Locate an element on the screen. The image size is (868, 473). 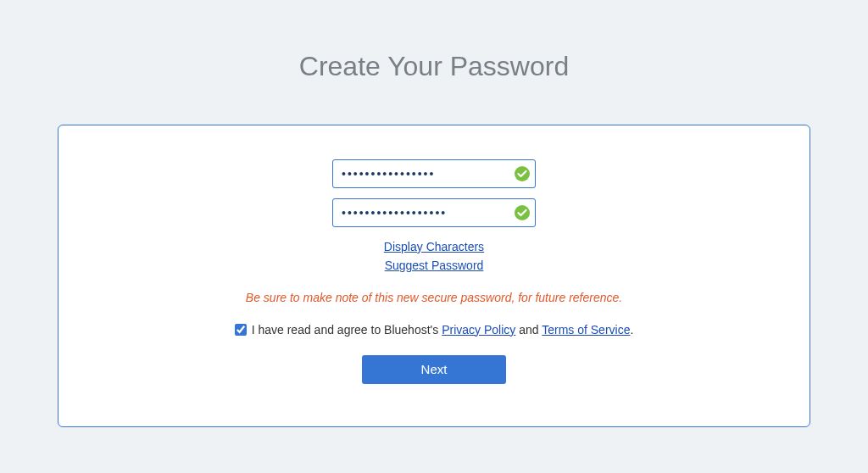
password-note: Be sure to make note of this new secure … is located at coordinates (434, 298).